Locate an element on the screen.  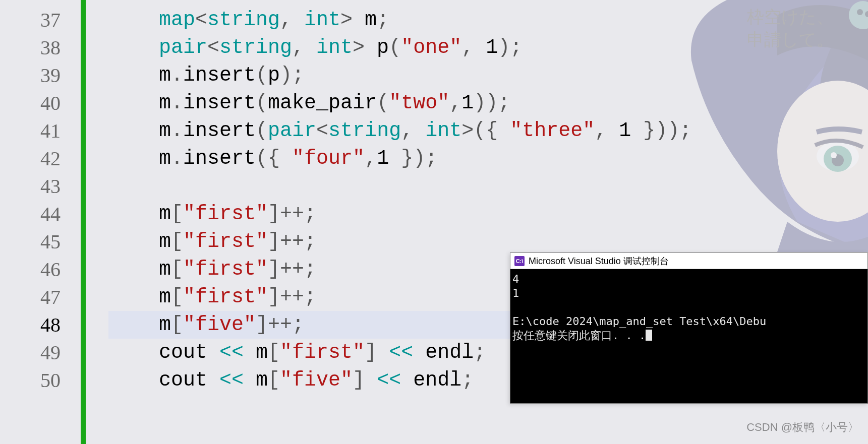
console-cursor is located at coordinates (649, 335).